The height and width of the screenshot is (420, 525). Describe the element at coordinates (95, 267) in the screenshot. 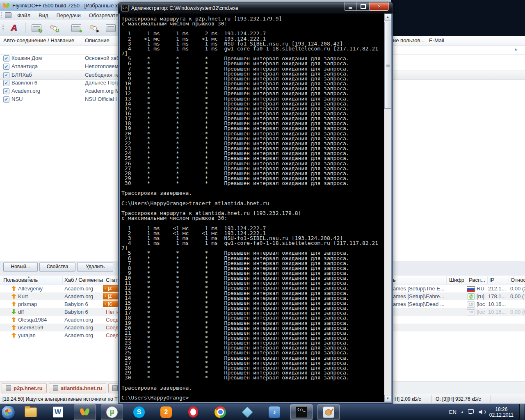

I see `remove-button: Удалить` at that location.